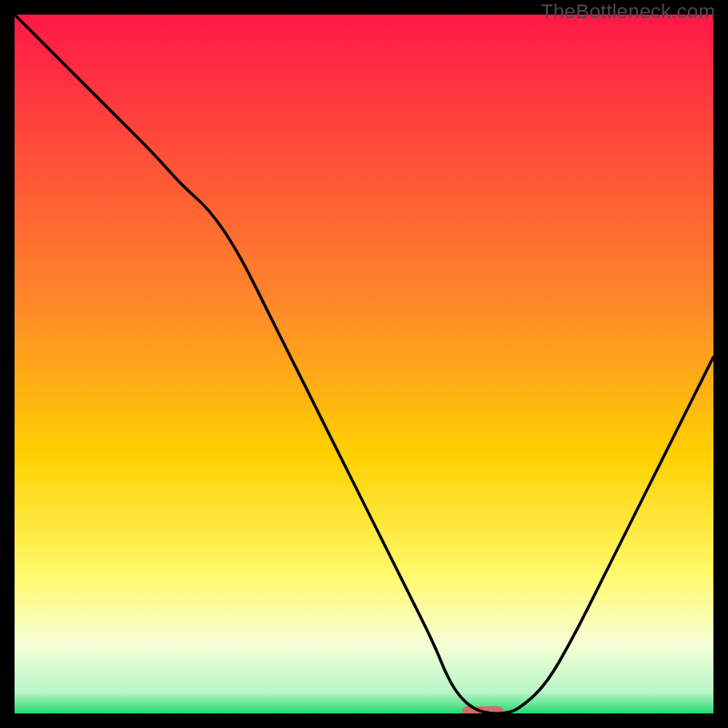 Image resolution: width=728 pixels, height=728 pixels. Describe the element at coordinates (628, 12) in the screenshot. I see `watermark-text: TheBottleneck.com` at that location.